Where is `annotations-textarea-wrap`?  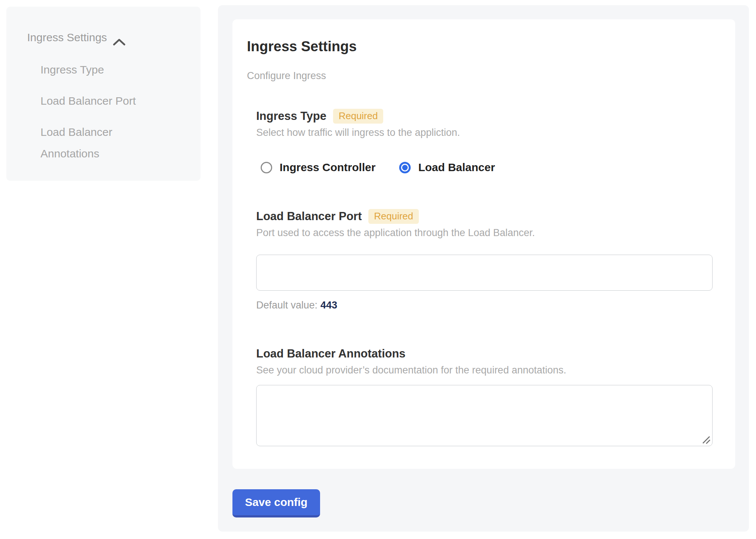
annotations-textarea-wrap is located at coordinates (484, 416).